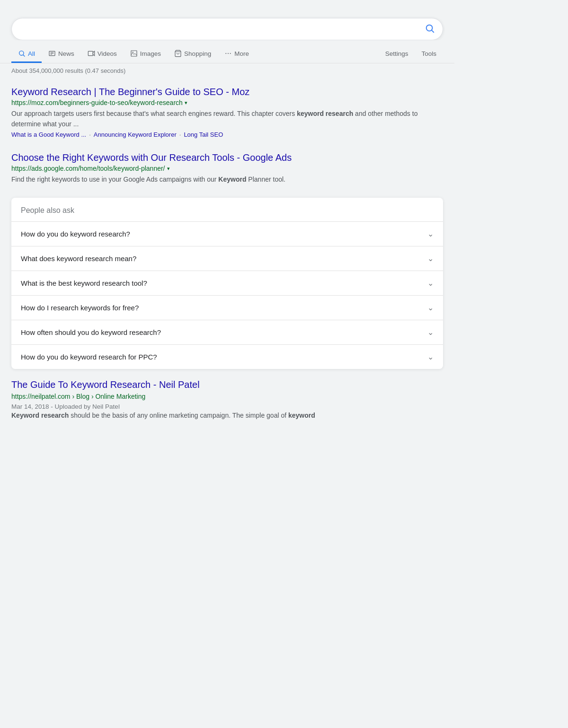 This screenshot has height=728, width=568. I want to click on news-icon, so click(52, 53).